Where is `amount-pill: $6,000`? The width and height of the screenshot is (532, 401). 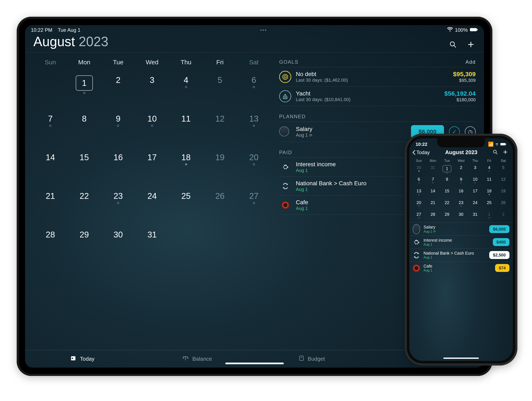 amount-pill: $6,000 is located at coordinates (499, 229).